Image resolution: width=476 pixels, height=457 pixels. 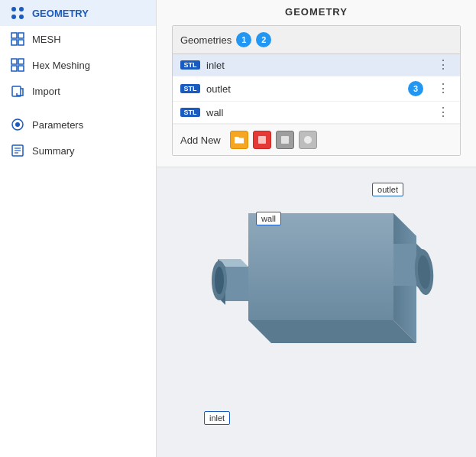 I want to click on more-btn-wall: ⋮, so click(x=443, y=112).